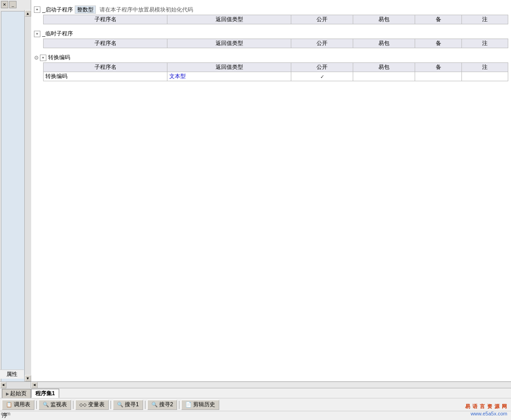 The width and height of the screenshot is (511, 420). What do you see at coordinates (58, 34) in the screenshot?
I see `section2-name: _临时子程序` at bounding box center [58, 34].